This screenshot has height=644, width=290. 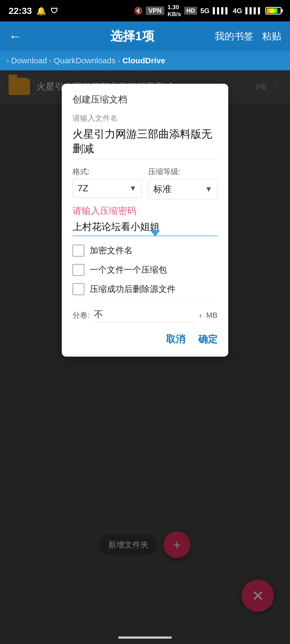 I want to click on hd-badge: HD, so click(x=191, y=11).